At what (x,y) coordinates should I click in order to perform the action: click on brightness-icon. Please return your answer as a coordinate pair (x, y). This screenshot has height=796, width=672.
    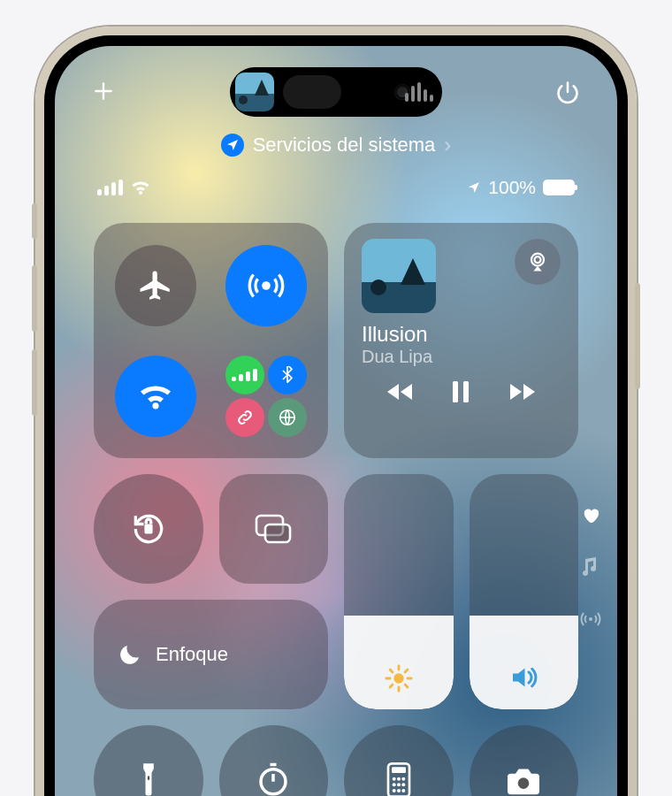
    Looking at the image, I should click on (399, 678).